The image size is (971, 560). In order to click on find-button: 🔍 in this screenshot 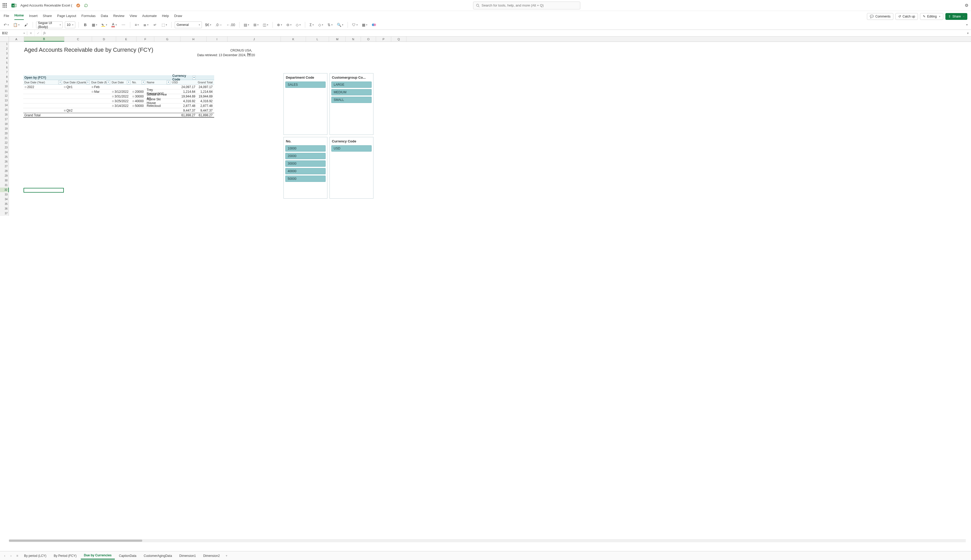, I will do `click(340, 25)`.